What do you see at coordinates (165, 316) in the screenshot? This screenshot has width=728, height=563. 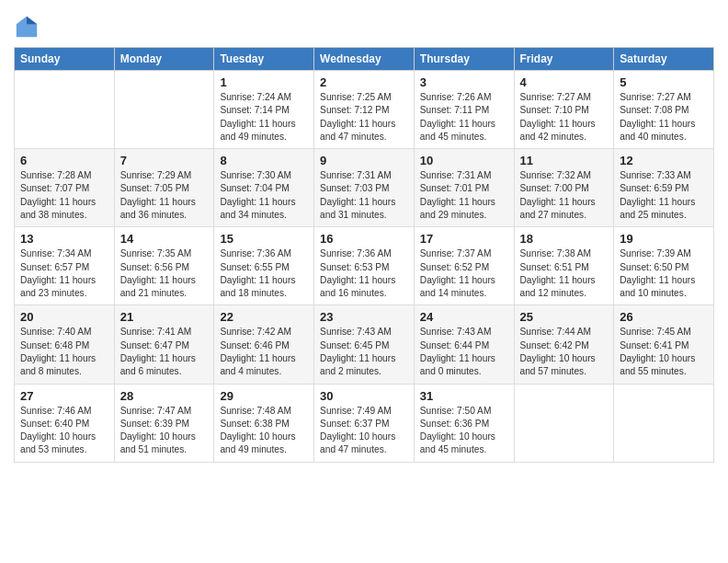 I see `day-number: 21` at bounding box center [165, 316].